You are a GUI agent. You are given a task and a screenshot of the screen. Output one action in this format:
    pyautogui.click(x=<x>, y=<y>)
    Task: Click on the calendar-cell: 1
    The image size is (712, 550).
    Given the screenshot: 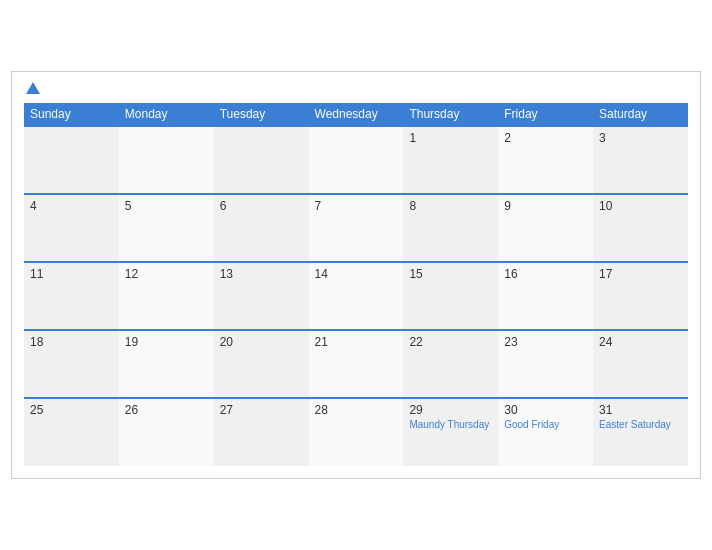 What is the action you would take?
    pyautogui.click(x=450, y=160)
    